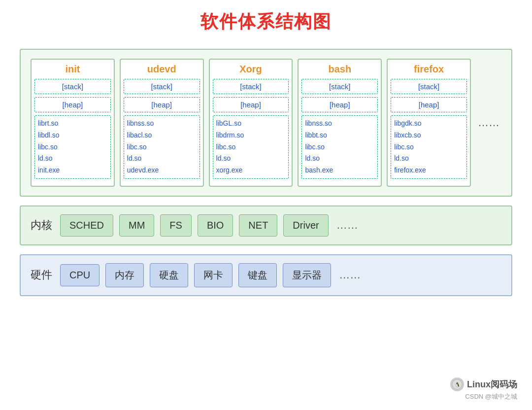  I want to click on hardware-section: 硬件CPU内存硬盘网卡键盘显示器……, so click(266, 275).